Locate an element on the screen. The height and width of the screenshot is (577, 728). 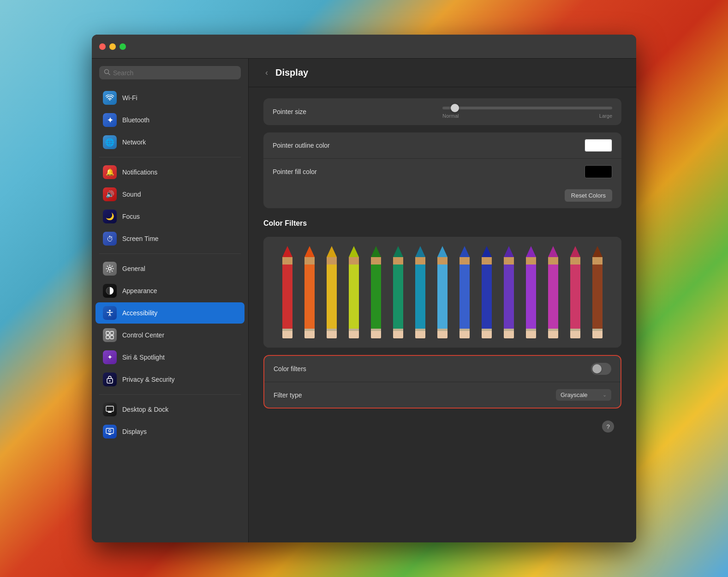
sidebar-item-wifi: Wi-Fi is located at coordinates (170, 98).